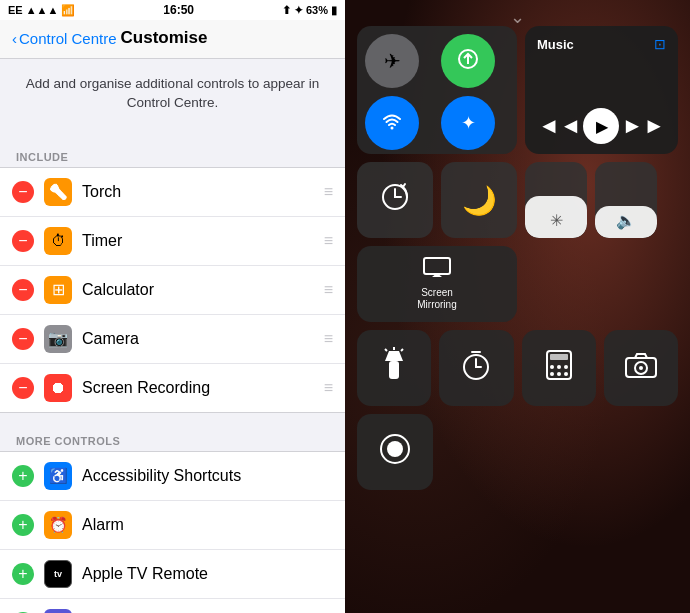  What do you see at coordinates (437, 90) in the screenshot?
I see `cc-connectivity-panel: ✈ ✦` at bounding box center [437, 90].